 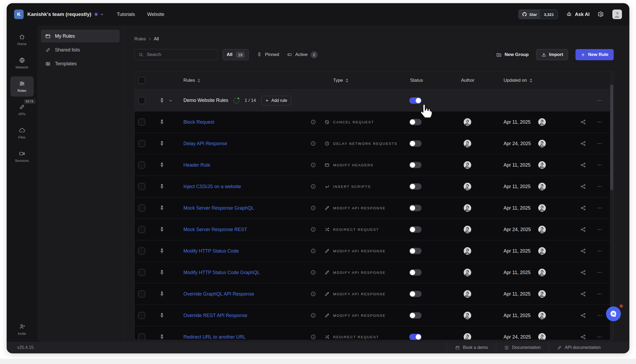 I want to click on select-all-checkbox, so click(x=142, y=80).